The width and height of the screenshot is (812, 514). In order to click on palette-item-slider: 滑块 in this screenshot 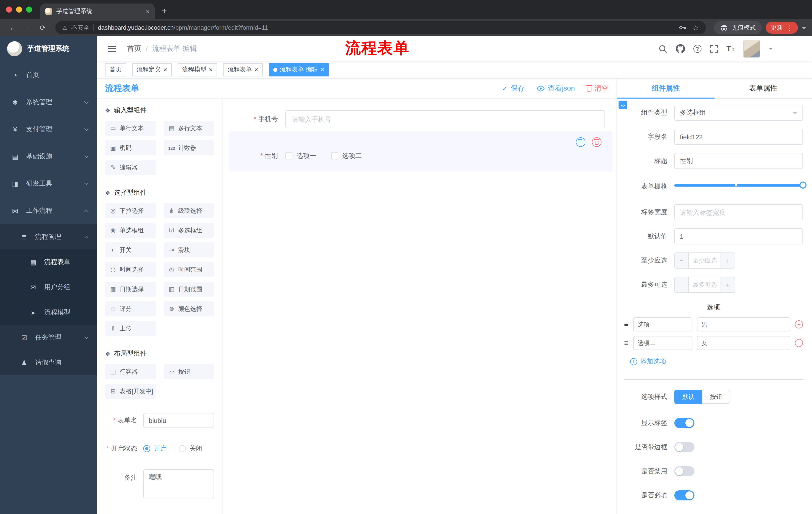, I will do `click(189, 250)`.